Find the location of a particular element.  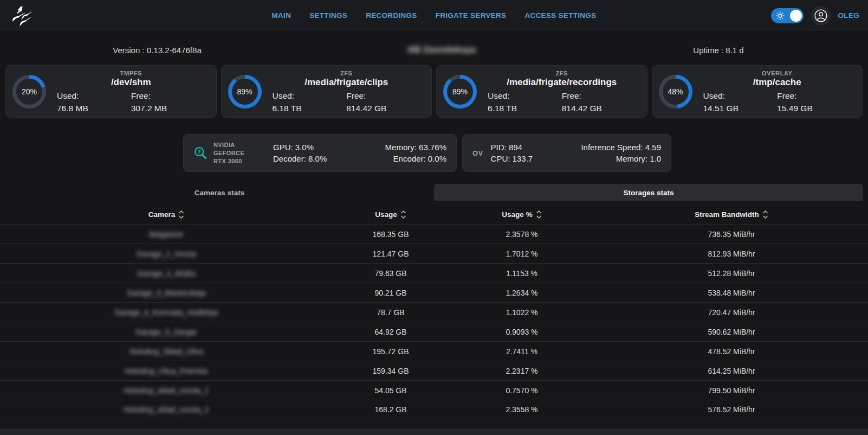

table-row: Holodnyj_sklad_vorota_1 54.05 GB 0.7570 … is located at coordinates (434, 390).